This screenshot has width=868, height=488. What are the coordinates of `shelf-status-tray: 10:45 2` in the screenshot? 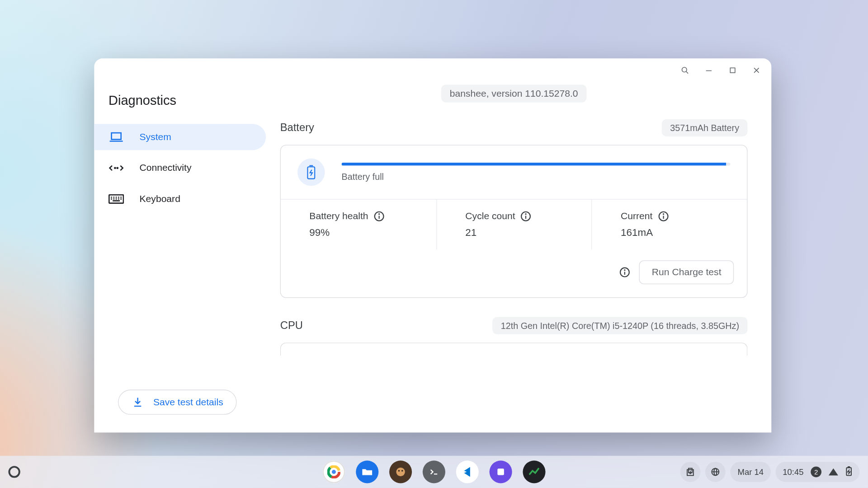 It's located at (817, 472).